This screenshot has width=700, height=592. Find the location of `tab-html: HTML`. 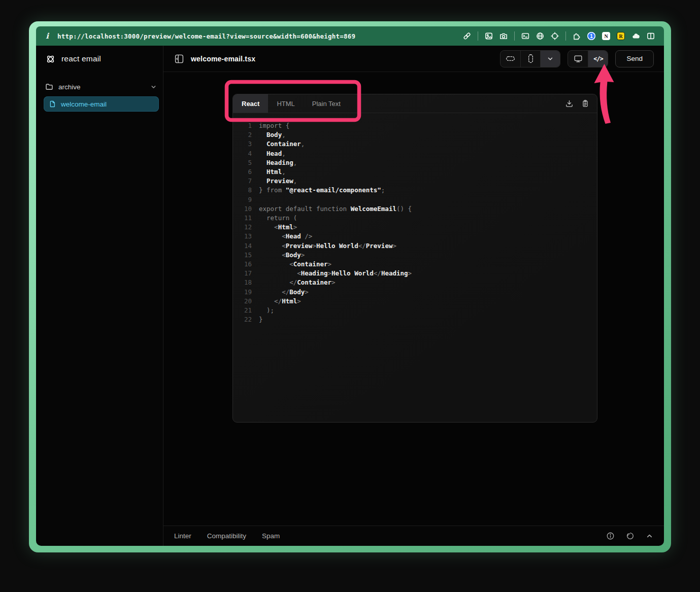

tab-html: HTML is located at coordinates (285, 103).